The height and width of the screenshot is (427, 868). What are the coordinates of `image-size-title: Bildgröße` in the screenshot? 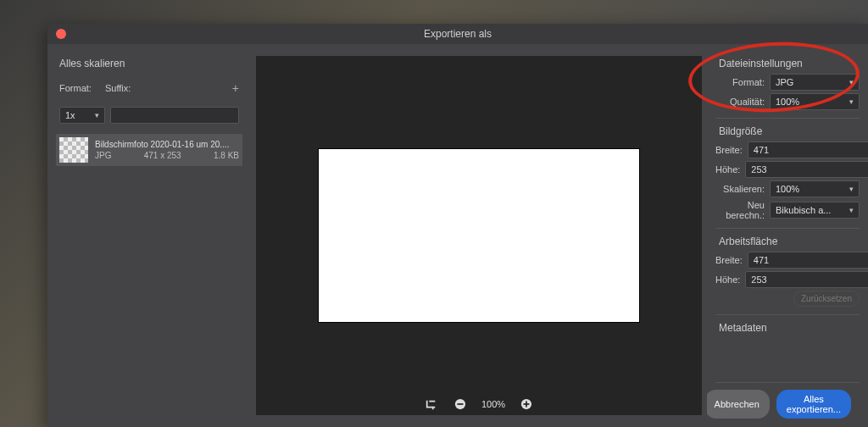 It's located at (787, 131).